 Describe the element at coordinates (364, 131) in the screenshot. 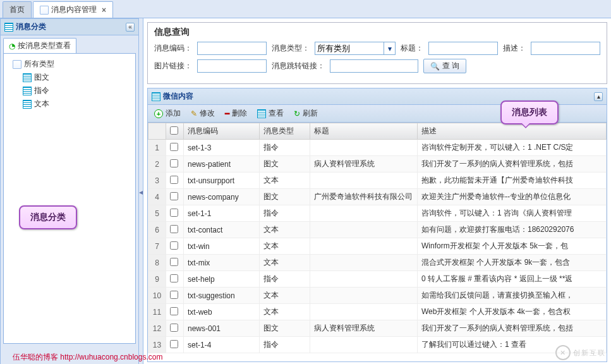

I see `col-title: 标题` at that location.